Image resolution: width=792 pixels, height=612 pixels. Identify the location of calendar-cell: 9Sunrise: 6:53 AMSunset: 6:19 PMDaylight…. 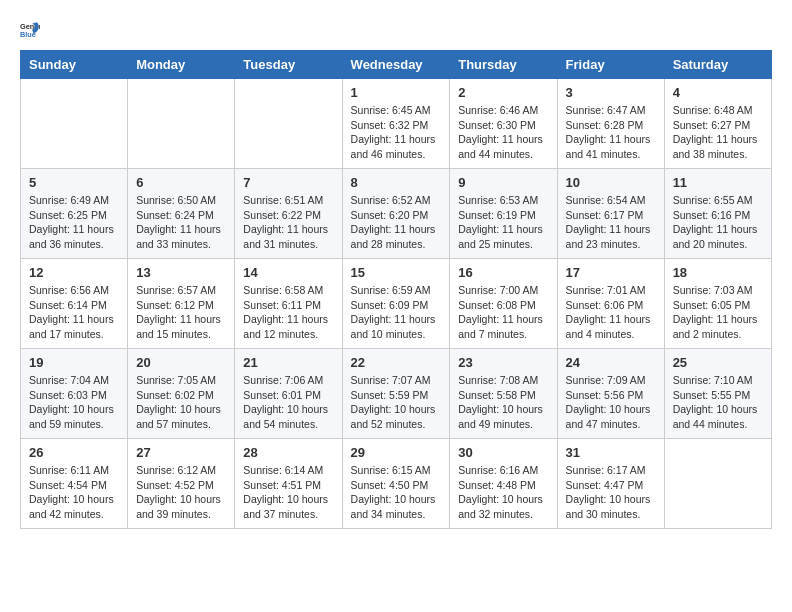
(504, 214).